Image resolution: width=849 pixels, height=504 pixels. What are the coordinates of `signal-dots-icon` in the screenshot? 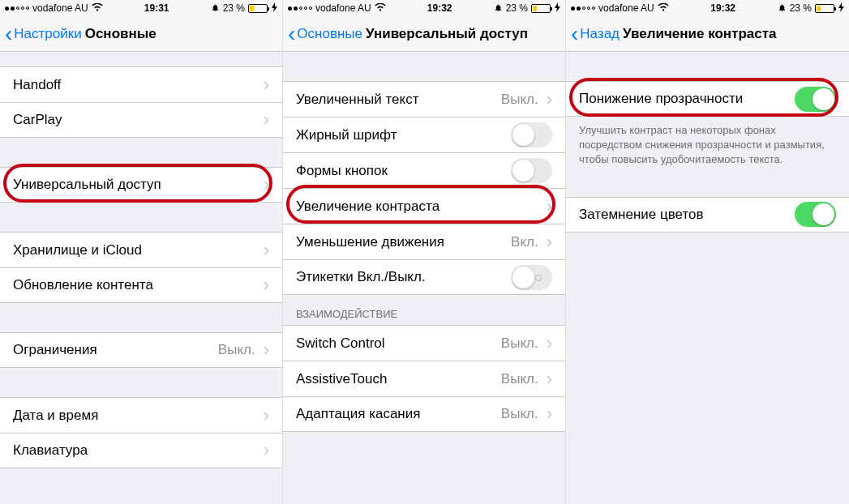 It's located at (17, 8).